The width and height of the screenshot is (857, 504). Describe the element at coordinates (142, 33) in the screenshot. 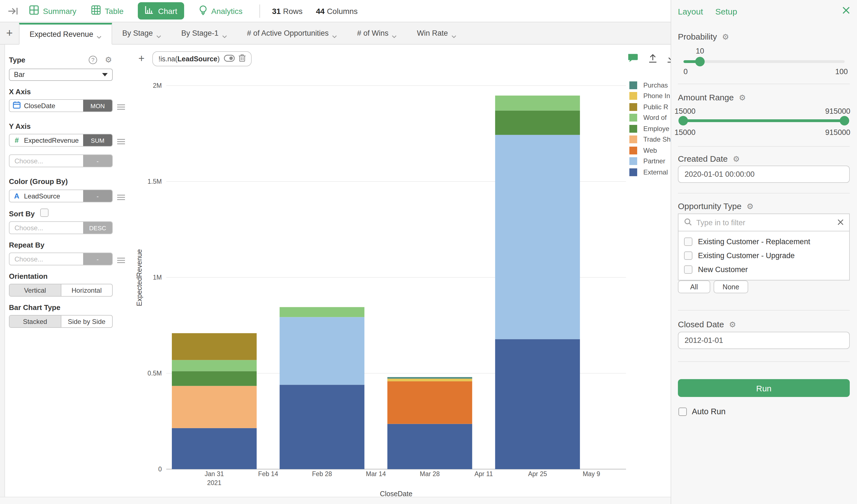

I see `tab-by-stage: By Stage` at that location.